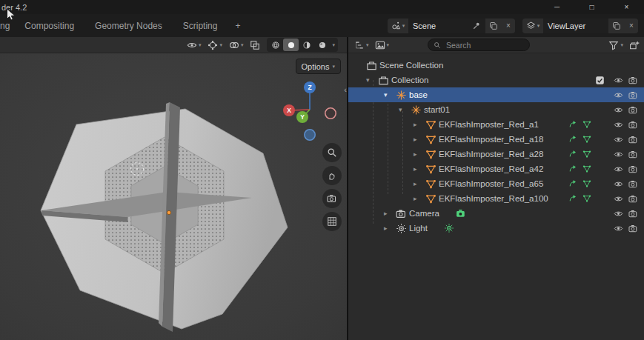  What do you see at coordinates (600, 80) in the screenshot?
I see `exclude-checkbox` at bounding box center [600, 80].